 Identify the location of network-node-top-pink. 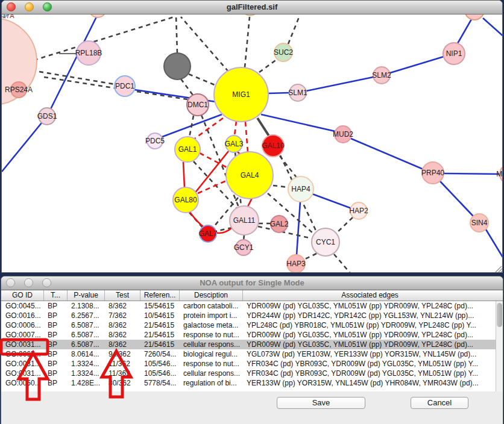
(98, 16).